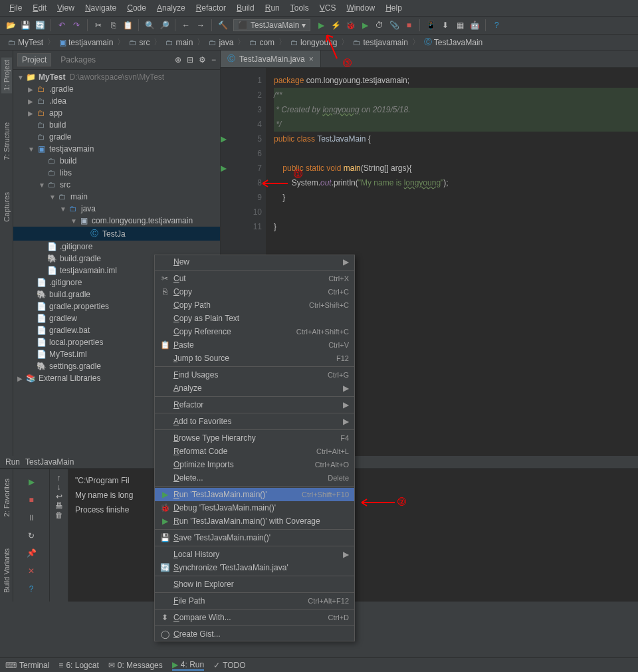 Image resolution: width=638 pixels, height=672 pixels. I want to click on status-terminal: ⌨Terminal, so click(27, 665).